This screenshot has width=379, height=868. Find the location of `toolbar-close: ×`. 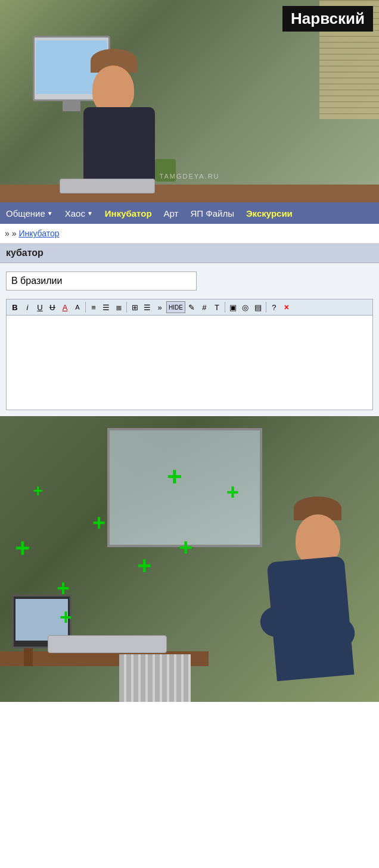

toolbar-close: × is located at coordinates (287, 307).